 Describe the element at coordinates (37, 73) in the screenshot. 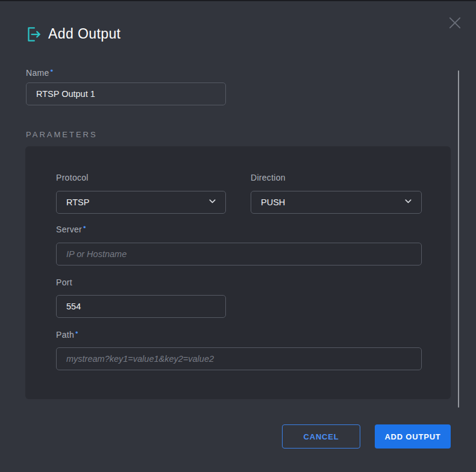

I see `name-label-text: Name` at that location.